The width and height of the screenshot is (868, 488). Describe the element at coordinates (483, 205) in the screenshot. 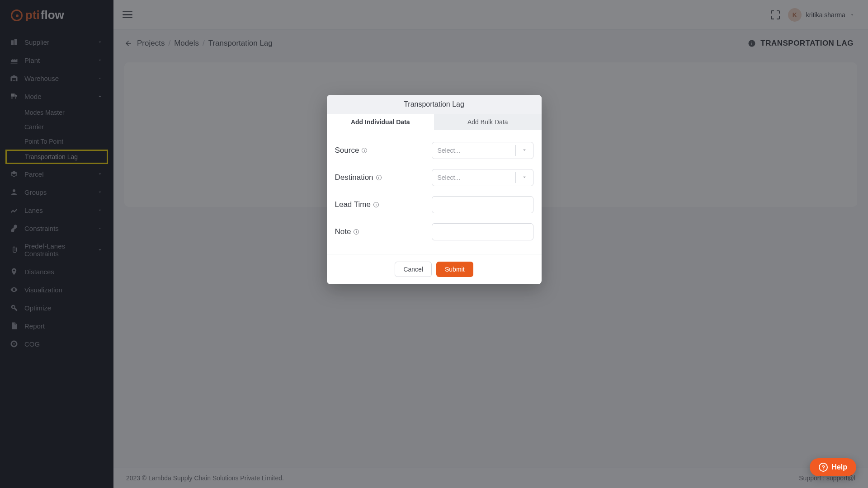

I see `lead-time-input` at that location.